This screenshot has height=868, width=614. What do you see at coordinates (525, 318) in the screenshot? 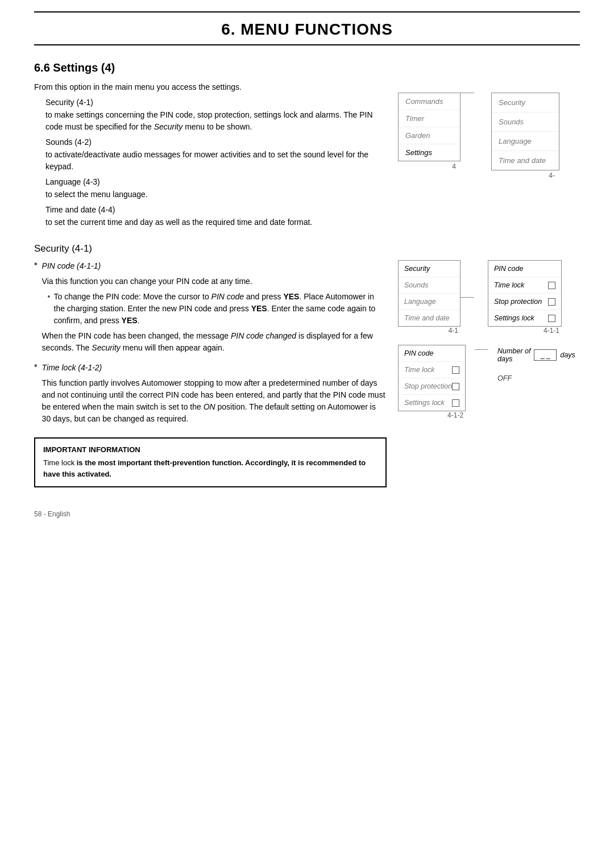
I see `diag1-right-settingslock: Settings lock` at bounding box center [525, 318].